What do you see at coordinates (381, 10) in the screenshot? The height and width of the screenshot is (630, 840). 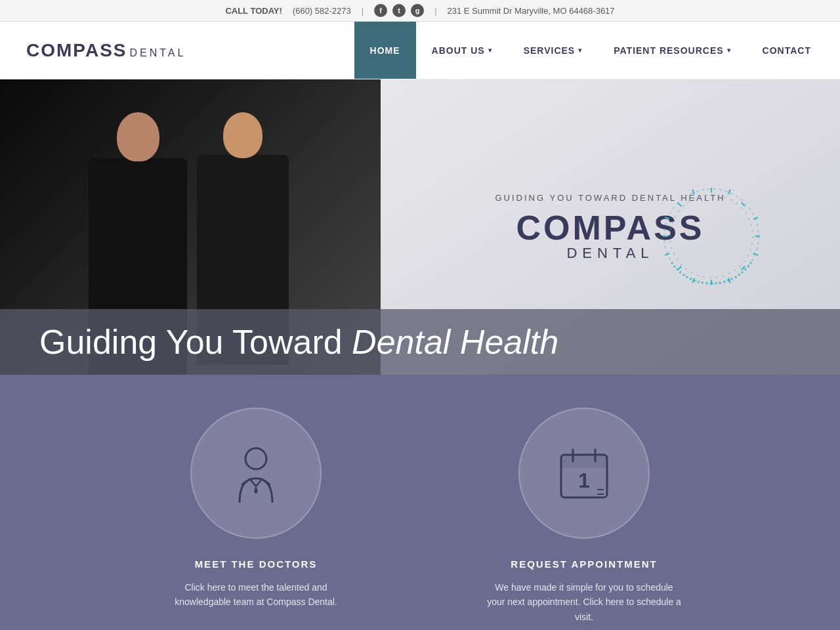 I see `facebook-icon: f` at bounding box center [381, 10].